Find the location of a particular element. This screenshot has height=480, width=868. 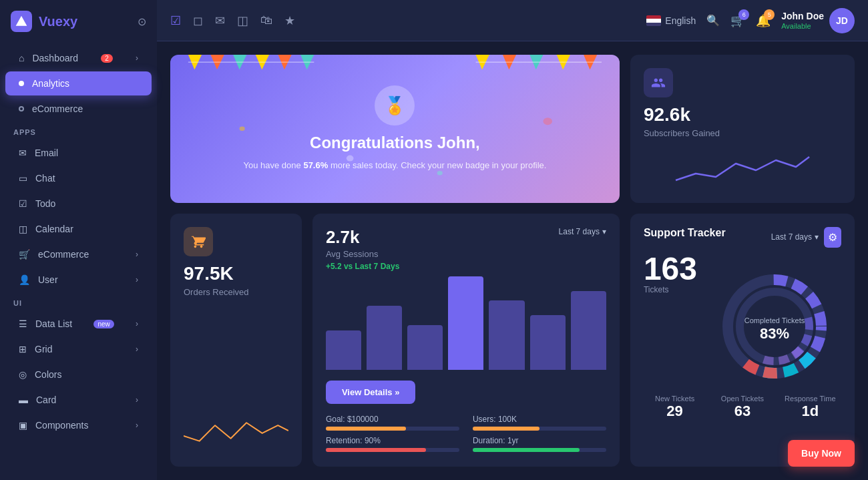

open-tickets-stat: Open Tickets 63 is located at coordinates (742, 407).